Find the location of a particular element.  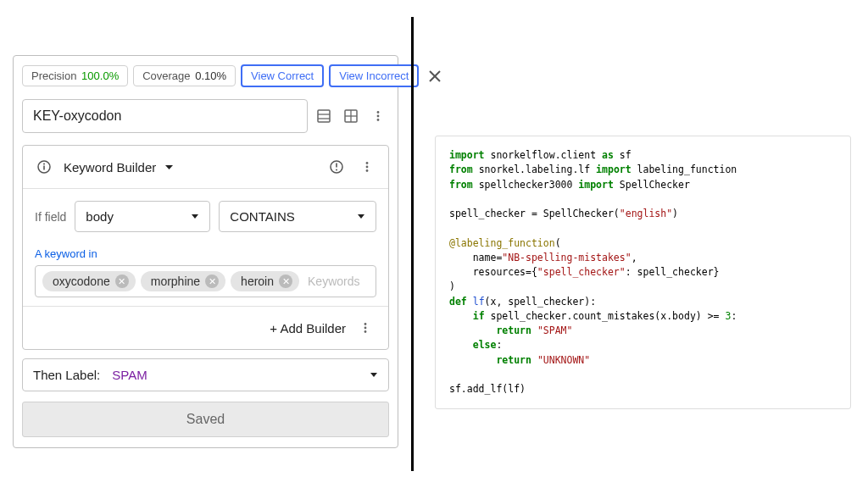

keyword-chip: morphine ✕ is located at coordinates (183, 281).